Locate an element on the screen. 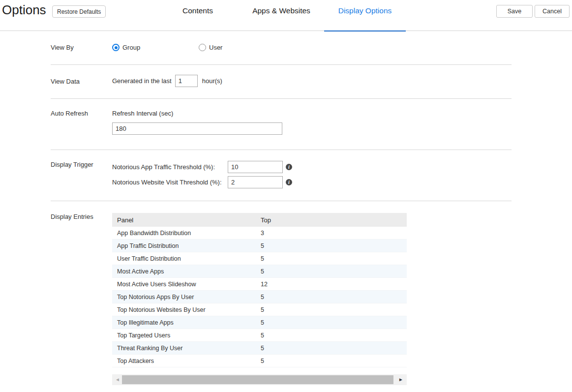 The width and height of the screenshot is (572, 392). panel-cell: User Traffic Distribution is located at coordinates (186, 259).